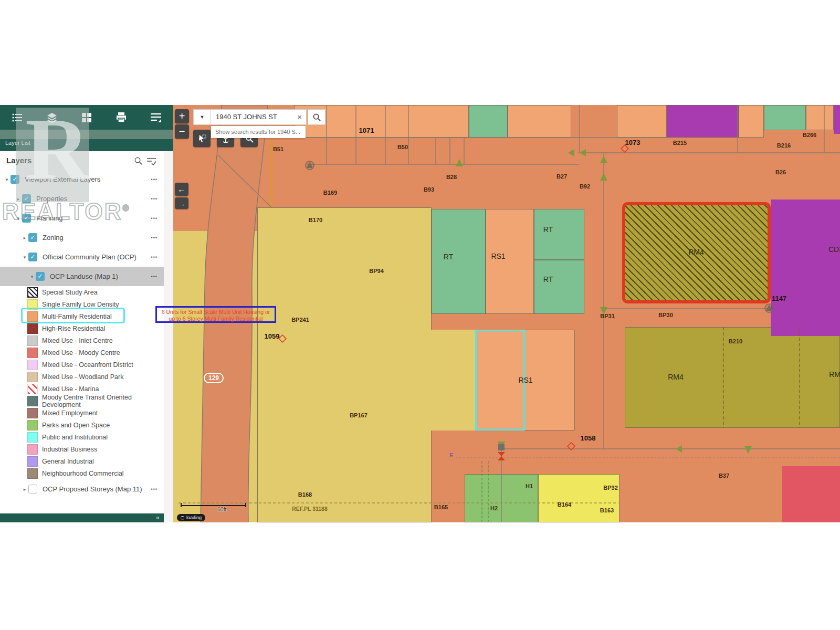  I want to click on map-label-bp30: BP30, so click(666, 315).